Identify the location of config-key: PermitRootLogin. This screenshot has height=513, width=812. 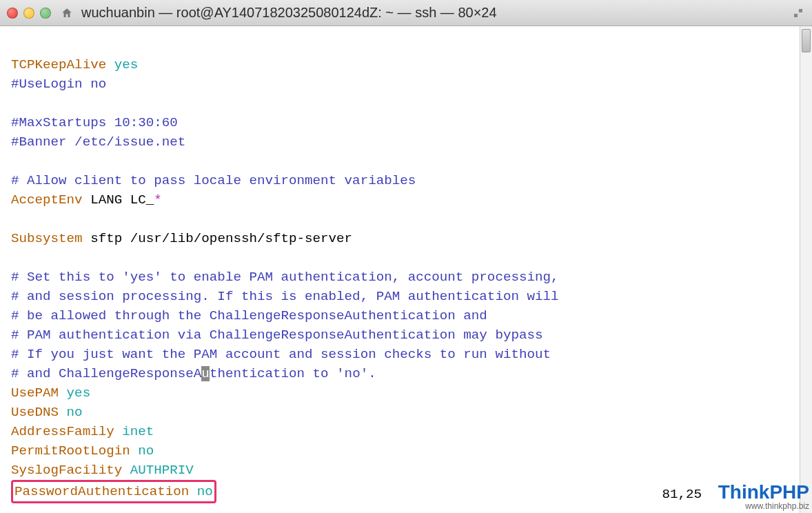
(70, 451).